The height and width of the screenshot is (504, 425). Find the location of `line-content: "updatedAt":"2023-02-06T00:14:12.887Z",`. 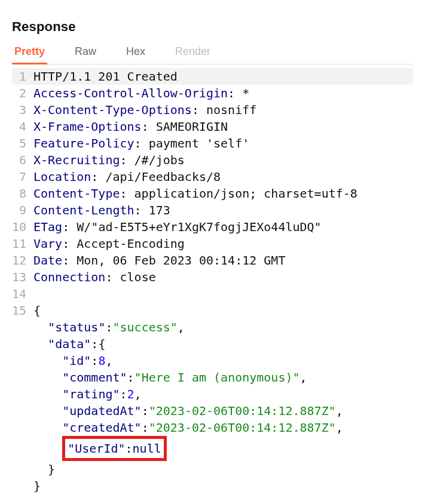

line-content: "updatedAt":"2023-02-06T00:14:12.887Z", is located at coordinates (221, 411).